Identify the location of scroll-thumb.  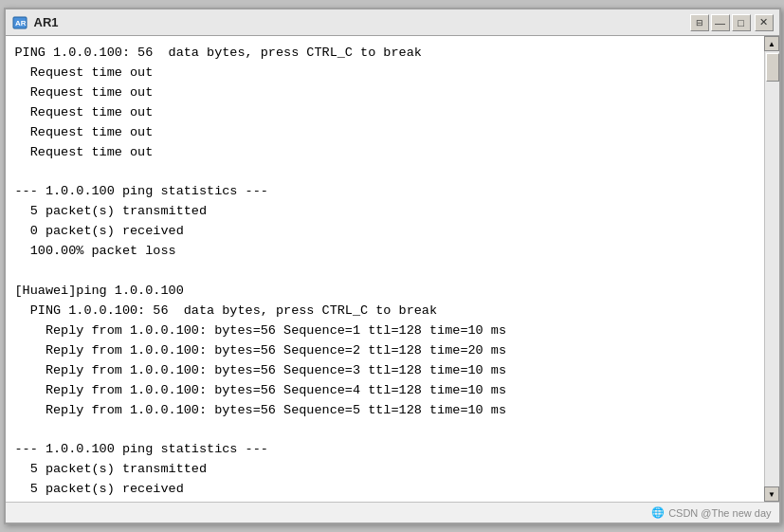
(773, 67).